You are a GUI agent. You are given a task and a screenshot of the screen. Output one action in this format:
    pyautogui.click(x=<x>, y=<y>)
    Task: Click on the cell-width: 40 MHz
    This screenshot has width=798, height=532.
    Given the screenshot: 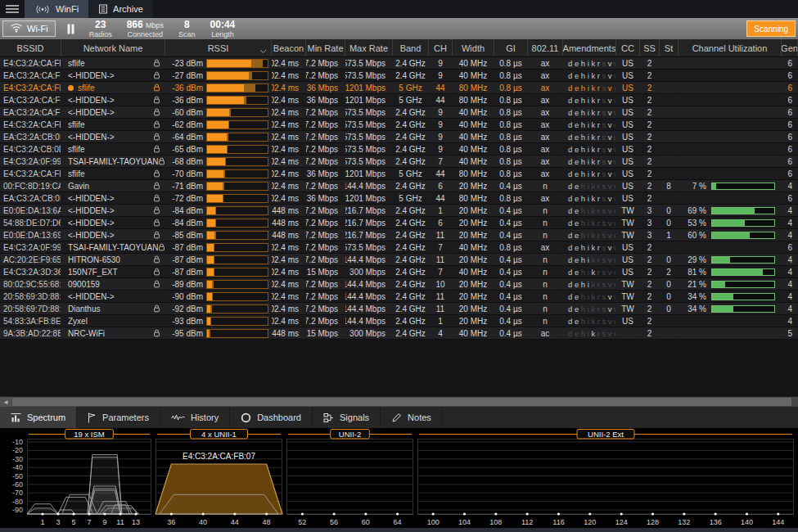 What is the action you would take?
    pyautogui.click(x=473, y=161)
    